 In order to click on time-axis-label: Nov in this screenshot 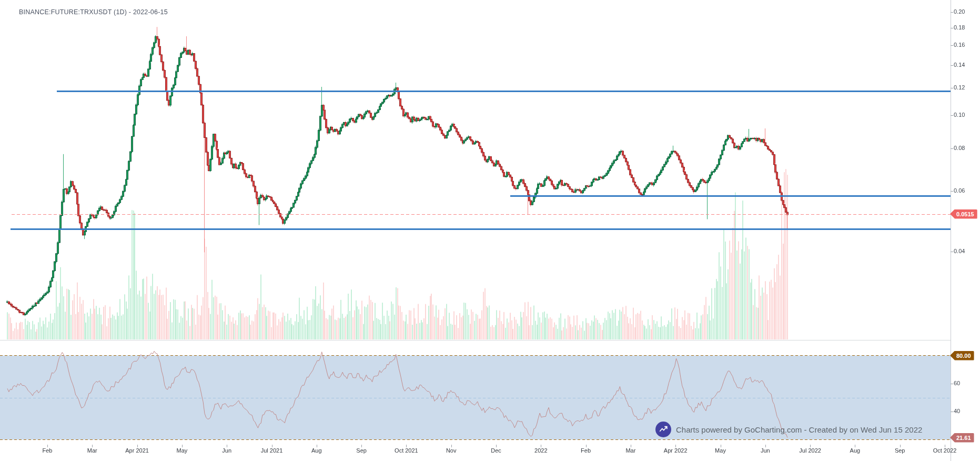, I will do `click(451, 450)`.